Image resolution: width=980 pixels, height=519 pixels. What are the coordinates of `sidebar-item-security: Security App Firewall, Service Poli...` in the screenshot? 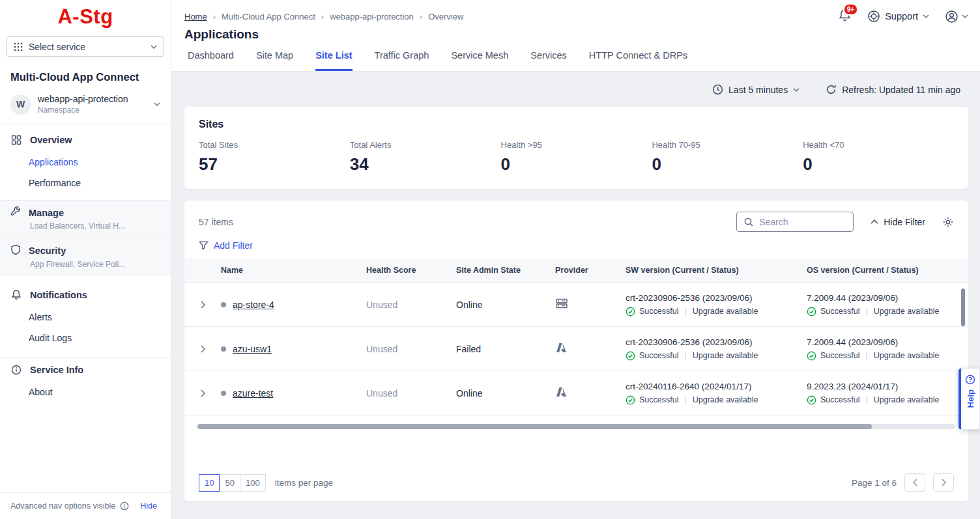 It's located at (85, 257).